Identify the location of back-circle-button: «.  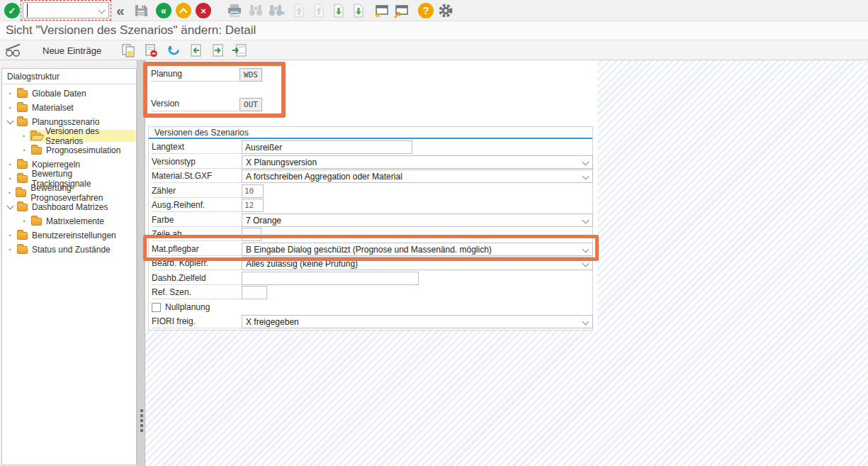
(164, 11).